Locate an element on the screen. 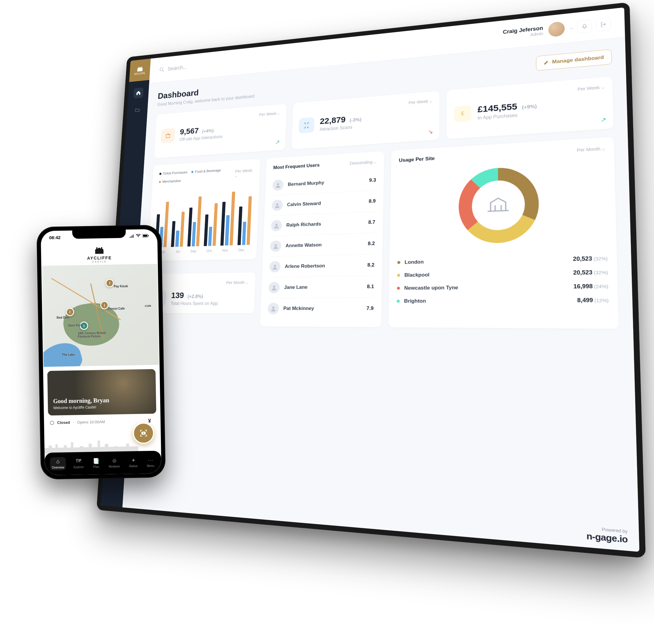 This screenshot has height=644, width=654. nav-relive: ✦Relive is located at coordinates (133, 463).